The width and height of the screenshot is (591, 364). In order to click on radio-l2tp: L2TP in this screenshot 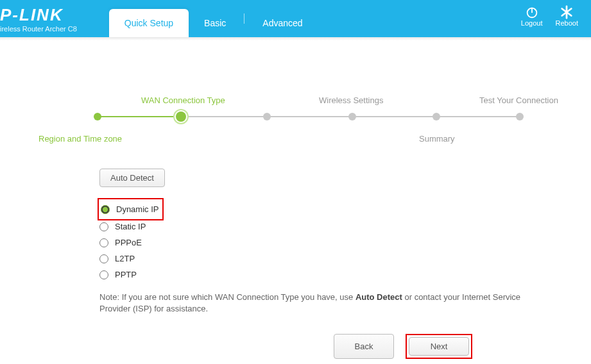, I will do `click(326, 259)`.